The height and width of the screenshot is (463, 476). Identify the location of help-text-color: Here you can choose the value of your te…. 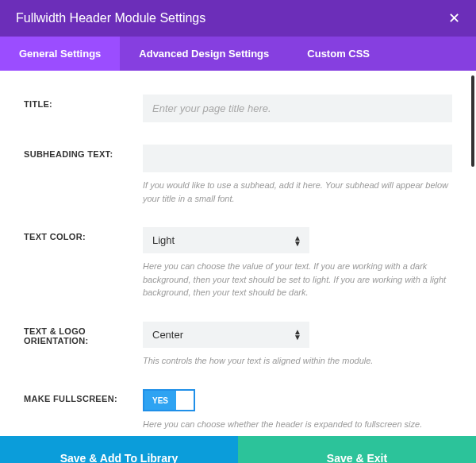
(298, 280).